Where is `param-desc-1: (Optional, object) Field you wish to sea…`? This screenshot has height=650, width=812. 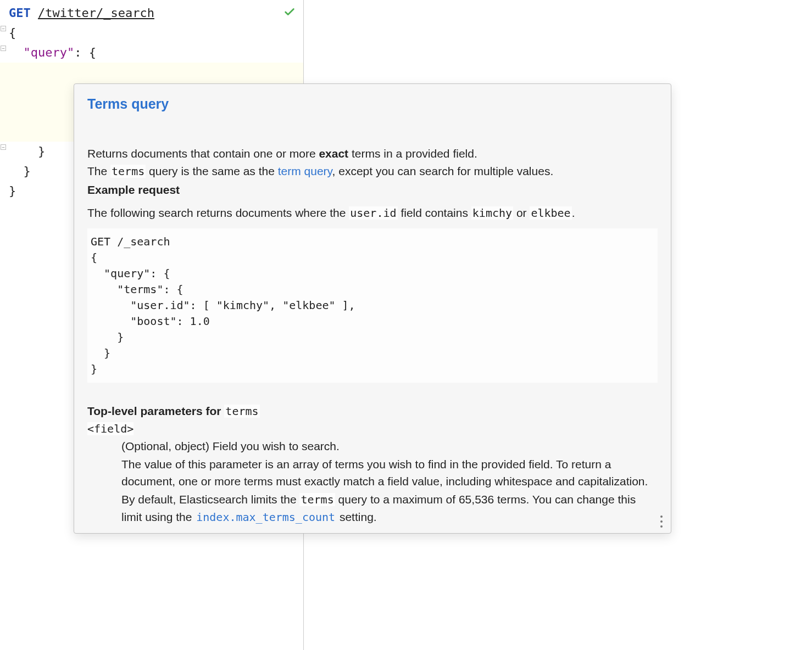
param-desc-1: (Optional, object) Field you wish to sea… is located at coordinates (390, 446).